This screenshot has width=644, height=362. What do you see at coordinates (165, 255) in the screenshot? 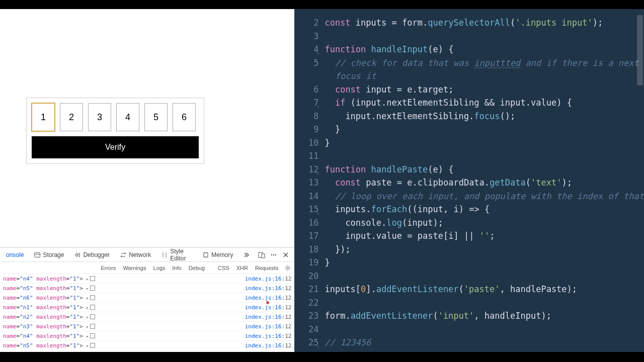
I see `style-editor-icon` at bounding box center [165, 255].